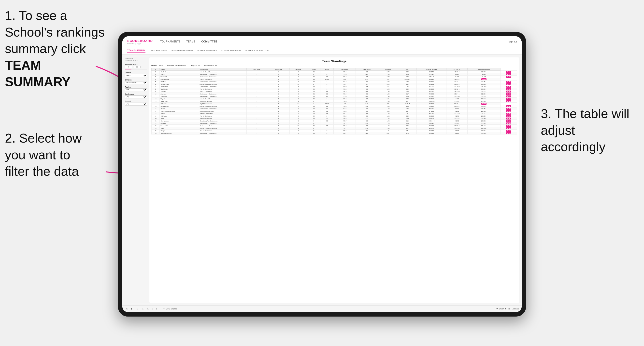  What do you see at coordinates (334, 101) in the screenshot?
I see `standings-table: # School Conference Reg Rank Conf Rank N…` at bounding box center [334, 101].